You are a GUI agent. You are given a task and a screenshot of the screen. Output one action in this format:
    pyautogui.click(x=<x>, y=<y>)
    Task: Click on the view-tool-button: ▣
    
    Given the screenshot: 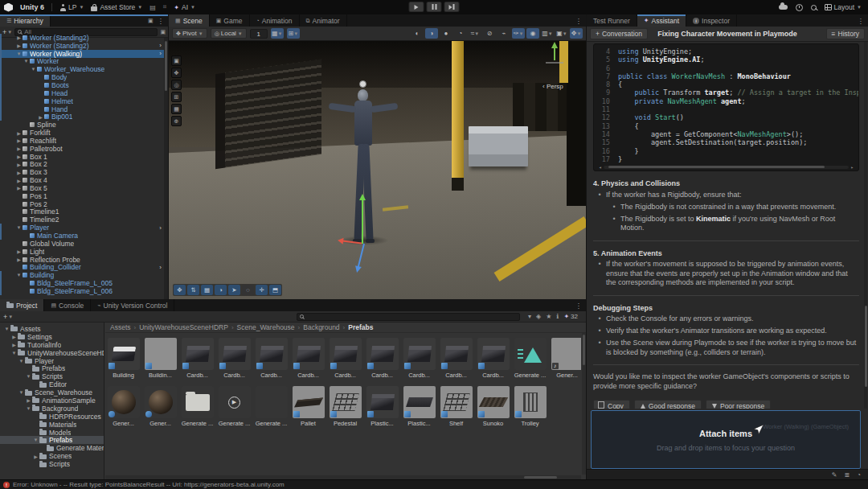 What is the action you would take?
    pyautogui.click(x=177, y=61)
    